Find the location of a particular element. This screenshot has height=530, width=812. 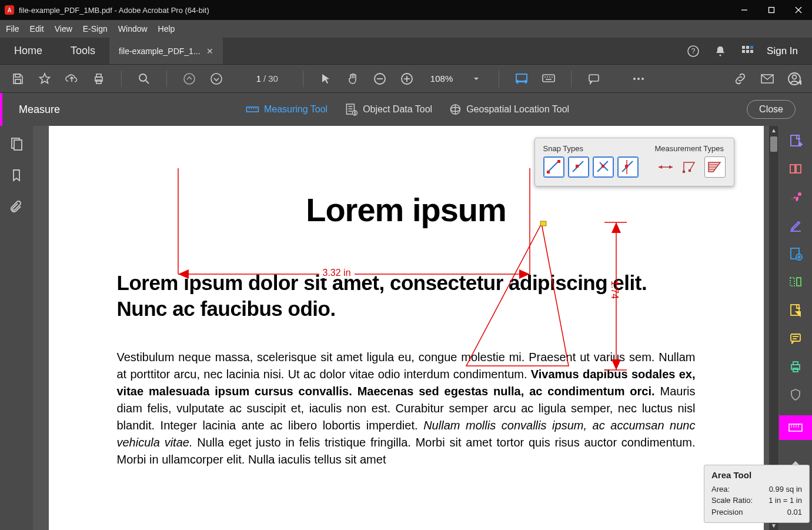

export-icon is located at coordinates (796, 254).